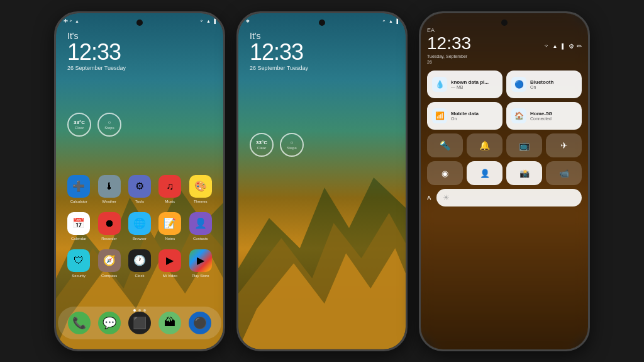 The image size is (644, 362). Describe the element at coordinates (109, 223) in the screenshot. I see `recorder-icon: ⏺` at that location.